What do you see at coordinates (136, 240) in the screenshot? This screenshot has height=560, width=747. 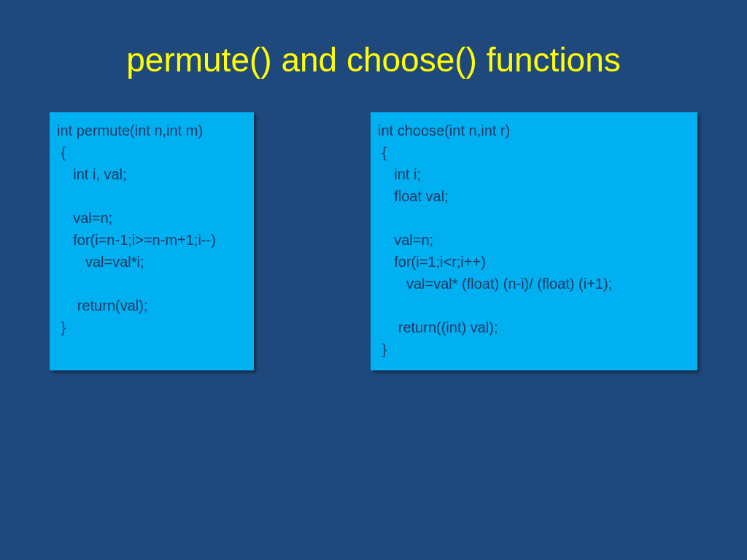 I see `code-line: for(i=n-1;i>=n-m+1;i--)` at bounding box center [136, 240].